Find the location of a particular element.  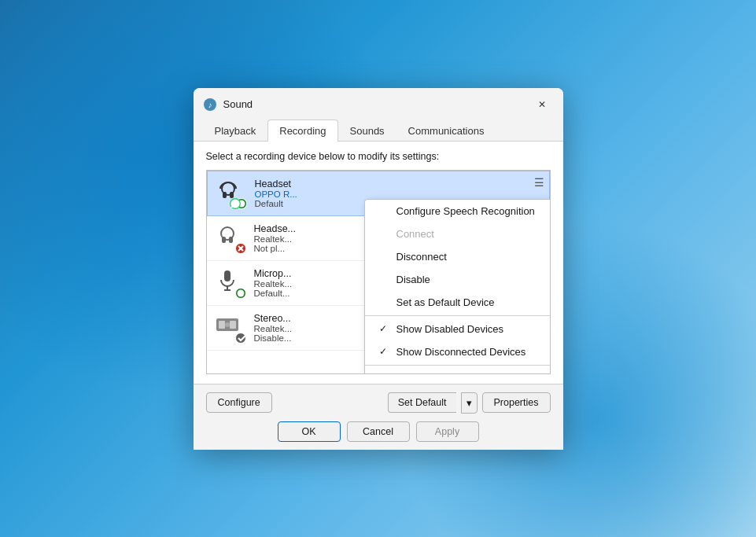

sound-icon: ♪ is located at coordinates (210, 105).